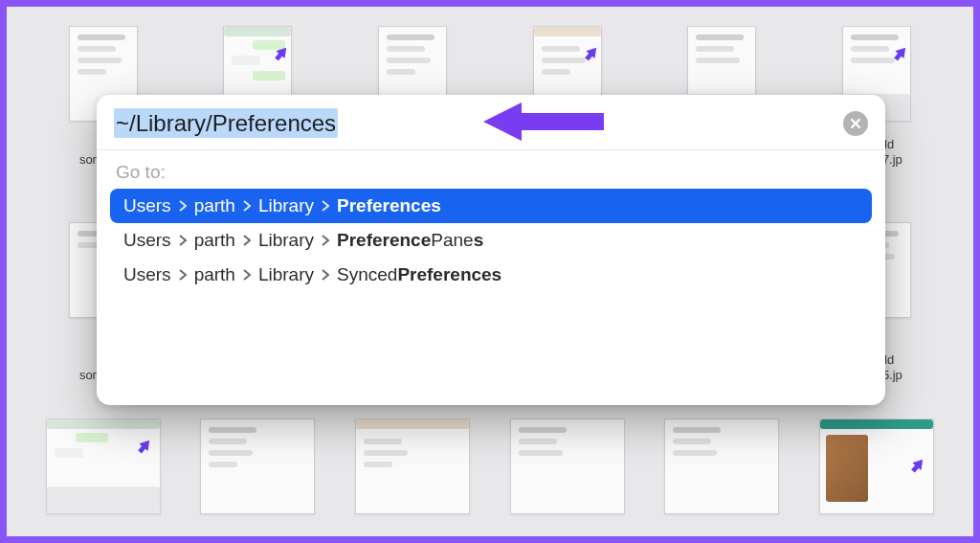 The image size is (980, 543). Describe the element at coordinates (226, 123) in the screenshot. I see `goto-path-input: ~/Library/Preferences` at that location.